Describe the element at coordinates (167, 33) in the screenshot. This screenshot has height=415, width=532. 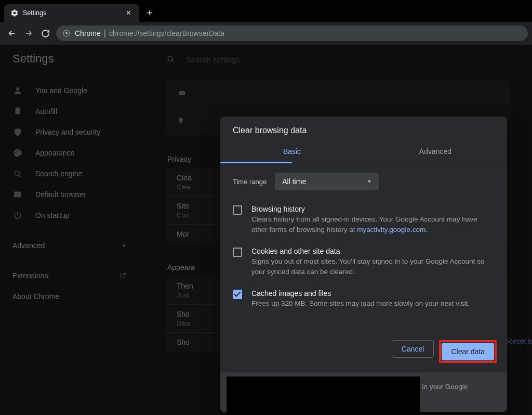
I see `url-path: chrome://settings/clearBrowserData` at that location.